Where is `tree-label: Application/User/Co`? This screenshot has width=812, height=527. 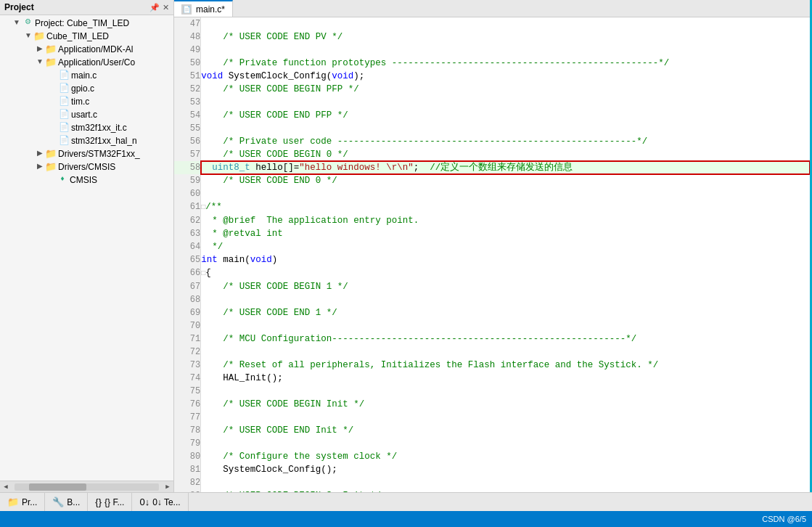 tree-label: Application/User/Co is located at coordinates (97, 62).